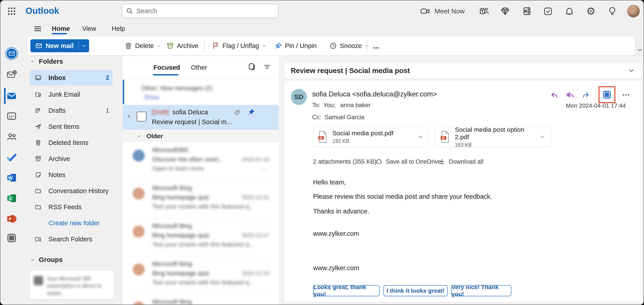 This screenshot has width=644, height=305. I want to click on create-new-folder-link: Create new folder, so click(74, 223).